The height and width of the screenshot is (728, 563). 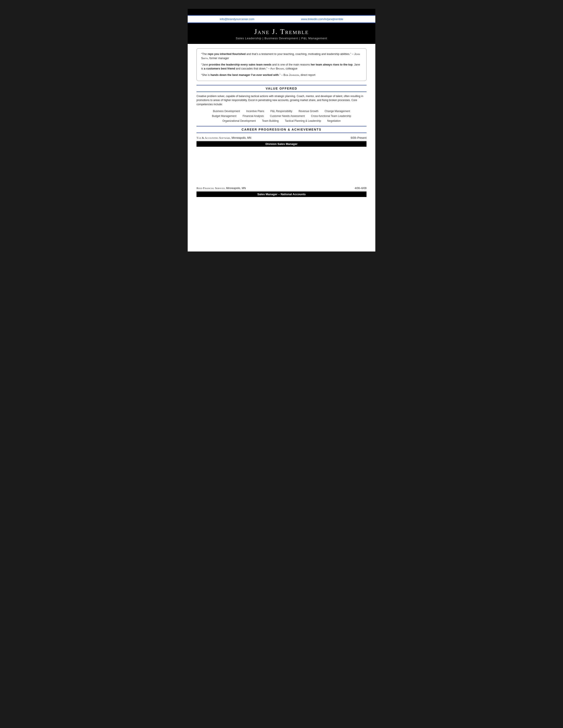 I want to click on main-content: “The reps you inherited flourished and t…, so click(x=282, y=138).